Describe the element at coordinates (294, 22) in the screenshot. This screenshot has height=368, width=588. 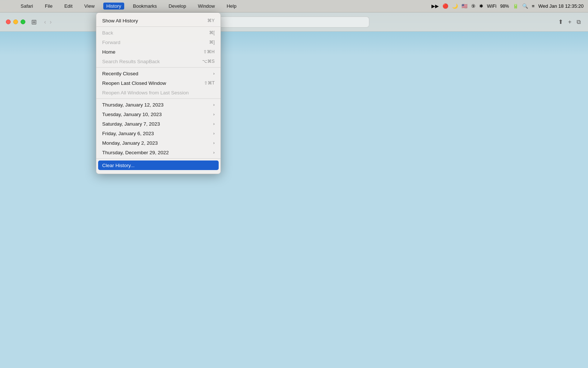
I see `browser-toolbar: ⊞ ‹ › Search or enter website name ⬆ + ⧉` at that location.